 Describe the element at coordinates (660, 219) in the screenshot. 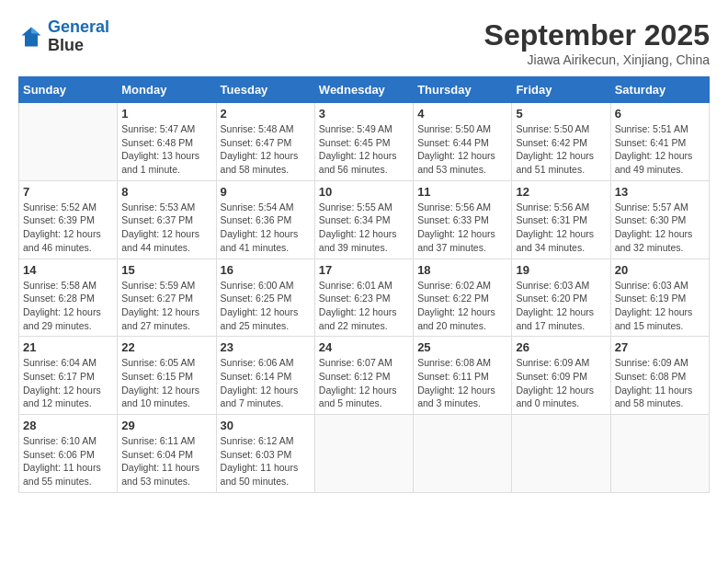

I see `calendar-cell: 13 Sunrise: 5:57 AMSunset: 6:30 PMDaylig…` at that location.